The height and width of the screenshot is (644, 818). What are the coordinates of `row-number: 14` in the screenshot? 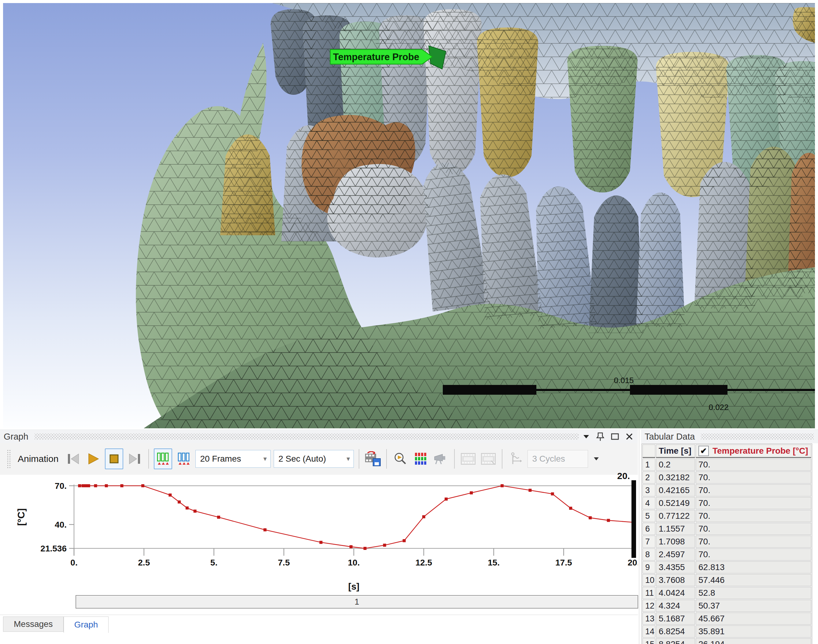 It's located at (649, 632).